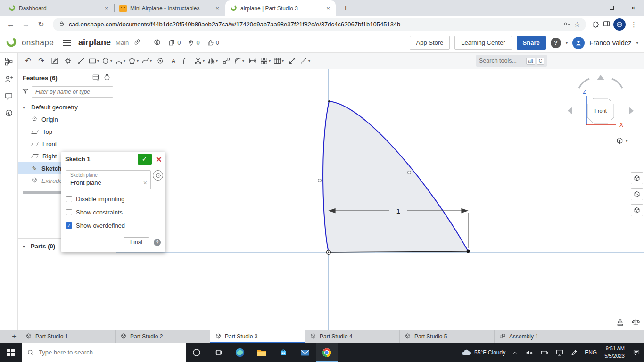 This screenshot has height=362, width=644. What do you see at coordinates (611, 8) in the screenshot?
I see `window-maximize-button` at bounding box center [611, 8].